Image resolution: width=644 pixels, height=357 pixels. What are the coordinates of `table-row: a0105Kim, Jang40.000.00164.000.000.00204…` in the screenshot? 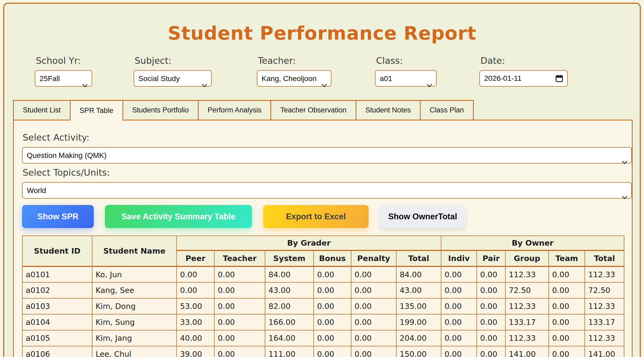 It's located at (323, 338).